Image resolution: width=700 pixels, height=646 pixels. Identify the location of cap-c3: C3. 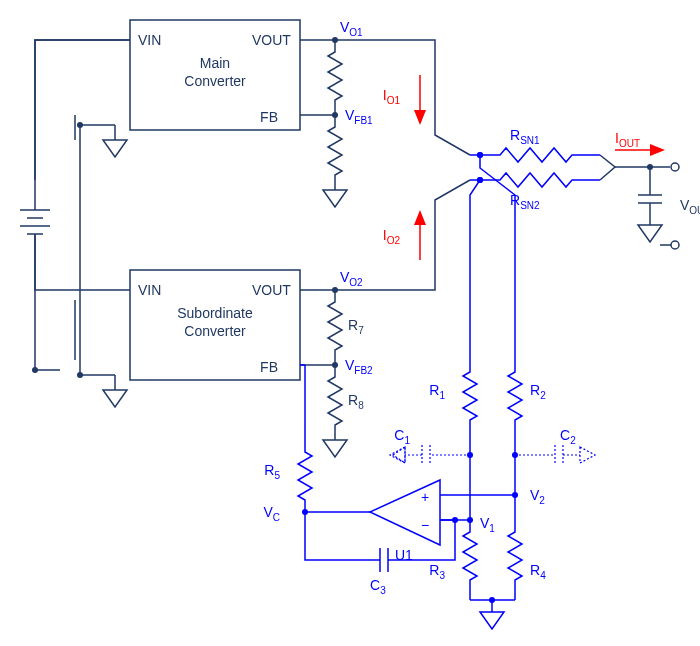
(380, 554).